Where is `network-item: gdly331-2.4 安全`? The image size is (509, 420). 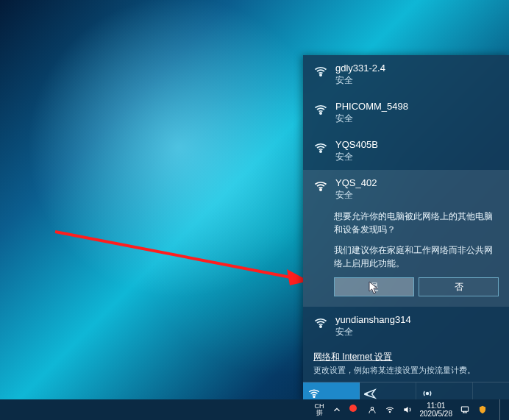
network-item: gdly331-2.4 安全 is located at coordinates (406, 74).